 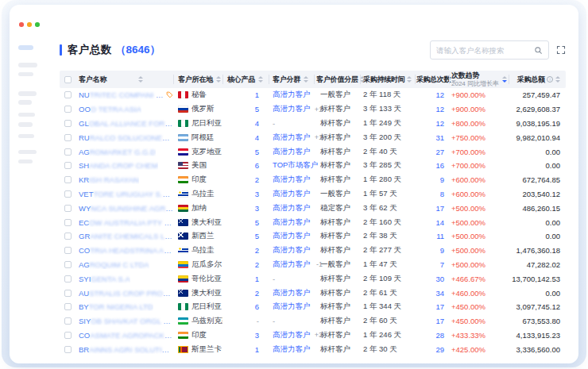 What do you see at coordinates (126, 251) in the screenshot?
I see `customer-name-link: COTRIA HEADSTRINA ALIANG R...` at bounding box center [126, 251].